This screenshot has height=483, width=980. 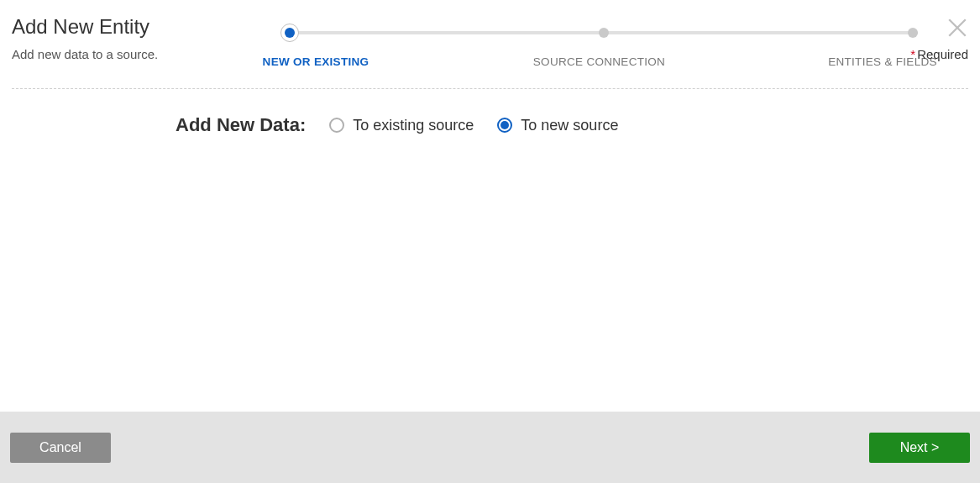 I want to click on content-area: Add New Data: To existing source To new …, so click(x=490, y=125).